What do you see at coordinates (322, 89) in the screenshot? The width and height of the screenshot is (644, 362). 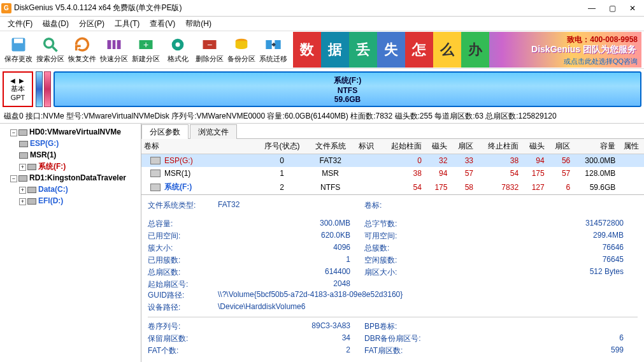 I see `disk-map-row: ◀ ▶ 基本 GPT 系统(F:) NTFS 59.6GB` at bounding box center [322, 89].